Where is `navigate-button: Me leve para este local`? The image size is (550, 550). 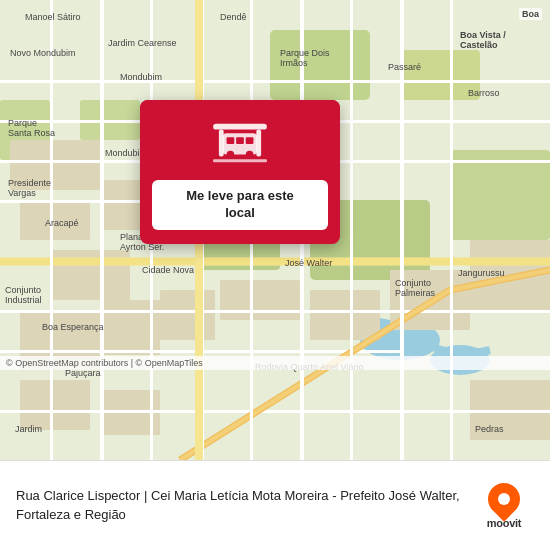 navigate-button: Me leve para este local is located at coordinates (240, 205).